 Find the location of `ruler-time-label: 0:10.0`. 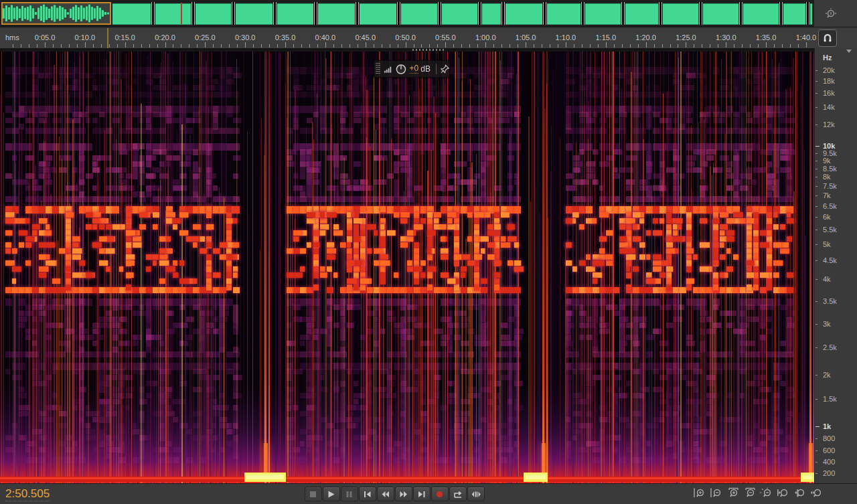

ruler-time-label: 0:10.0 is located at coordinates (86, 37).